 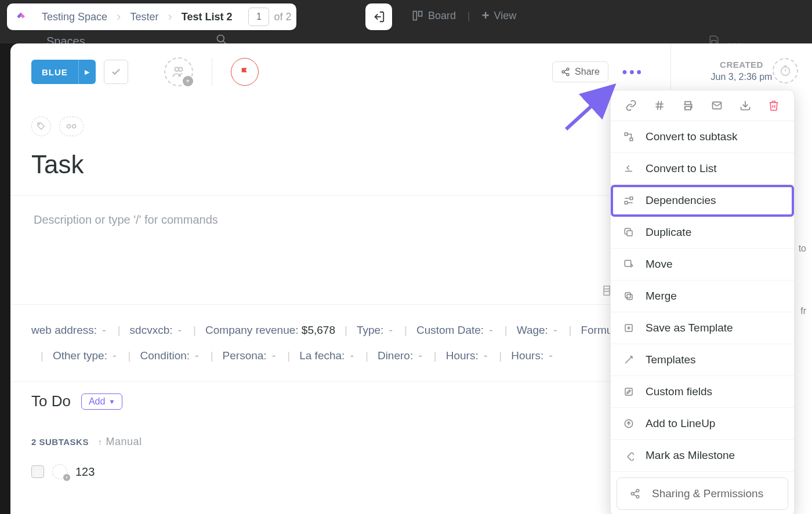 What do you see at coordinates (702, 360) in the screenshot?
I see `menu-templates: Templates` at bounding box center [702, 360].